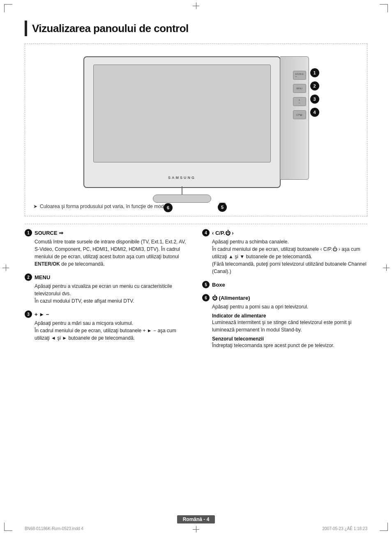 Image resolution: width=392 pixels, height=535 pixels. Describe the element at coordinates (206, 285) in the screenshot. I see `desc-num-5: 5` at that location.